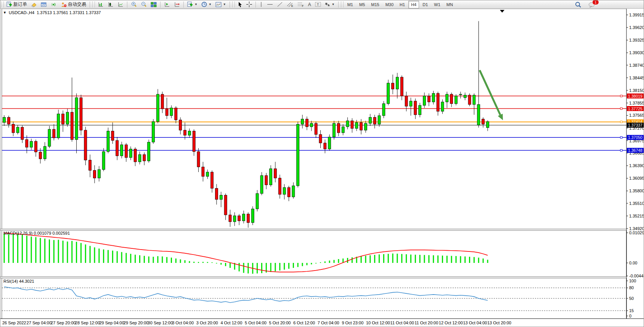 This screenshot has height=327, width=644. I want to click on label-icon: T, so click(318, 5).